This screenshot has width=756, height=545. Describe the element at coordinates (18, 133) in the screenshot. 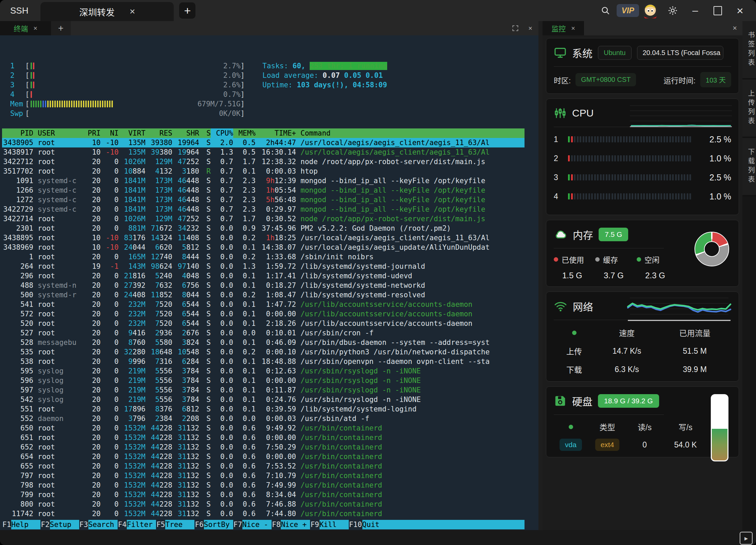

I see `column-header-pid: PID` at that location.